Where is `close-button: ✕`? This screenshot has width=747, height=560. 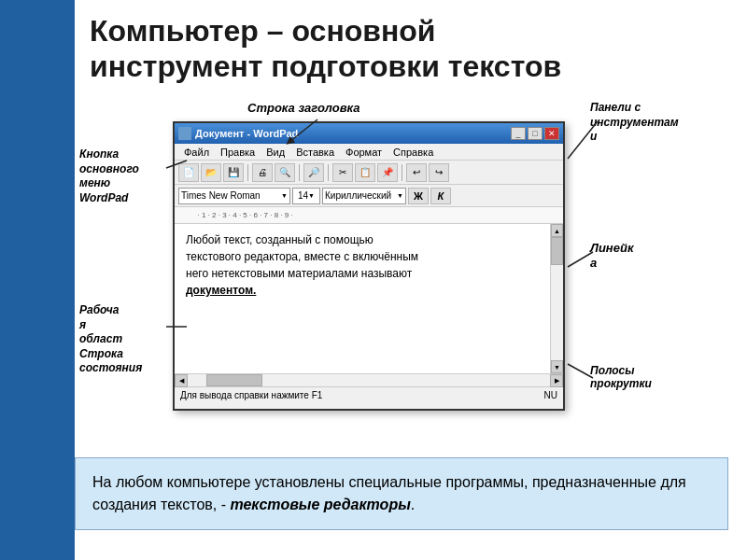 close-button: ✕ is located at coordinates (552, 133).